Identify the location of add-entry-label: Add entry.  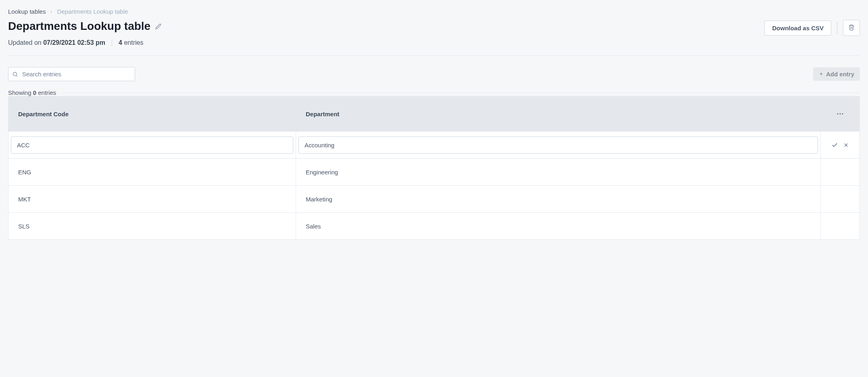
(840, 74).